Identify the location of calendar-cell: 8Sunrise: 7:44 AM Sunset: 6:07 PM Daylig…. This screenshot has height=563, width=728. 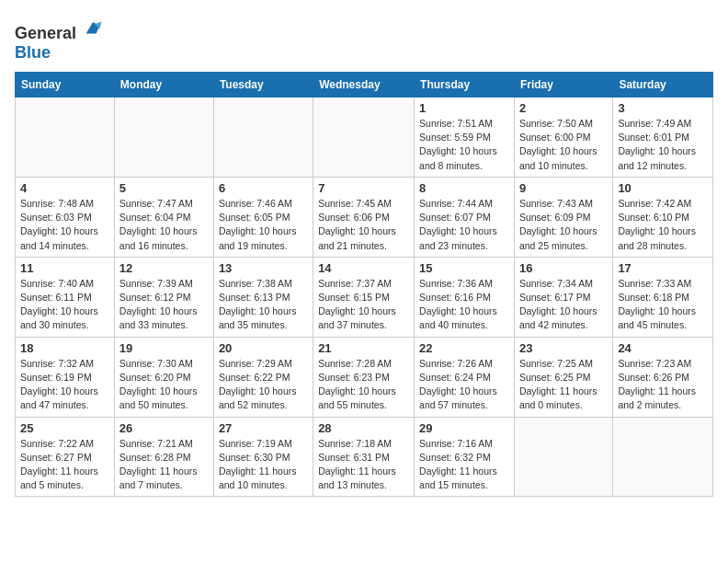
(465, 217).